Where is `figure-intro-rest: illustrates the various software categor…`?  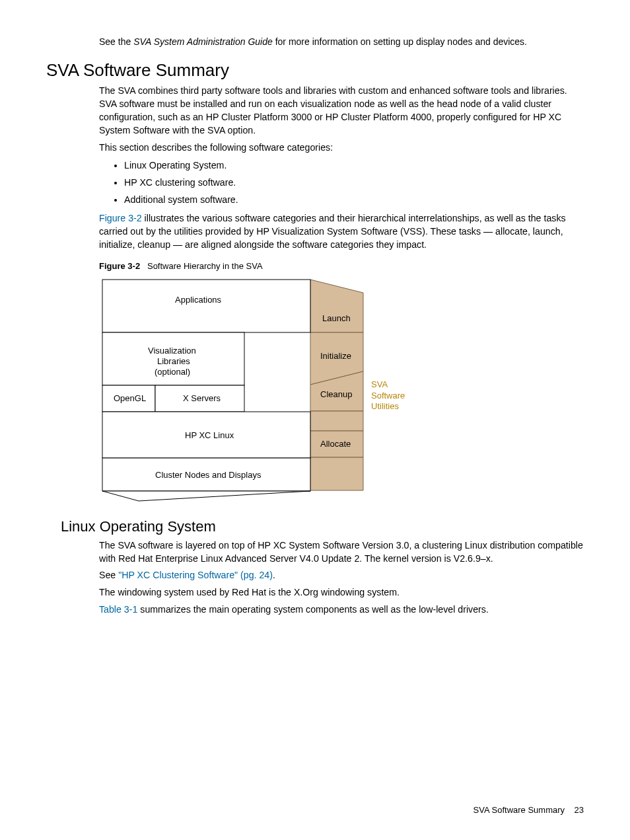 figure-intro-rest: illustrates the various software categor… is located at coordinates (333, 231).